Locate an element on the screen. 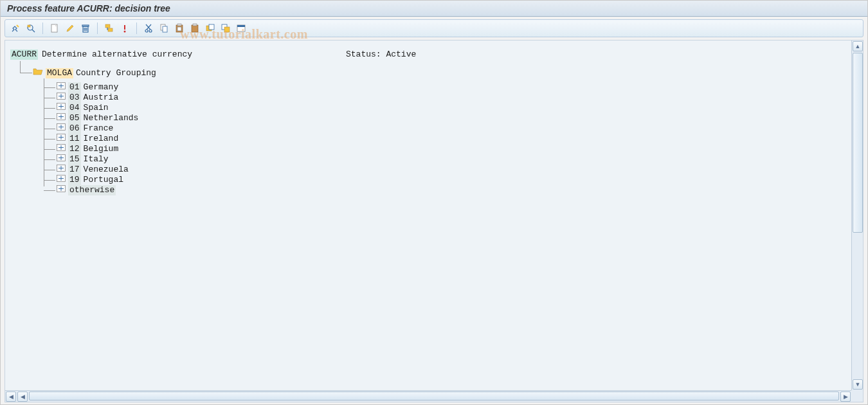 The height and width of the screenshot is (405, 868). scroll-right-icon: ▶ is located at coordinates (845, 397).